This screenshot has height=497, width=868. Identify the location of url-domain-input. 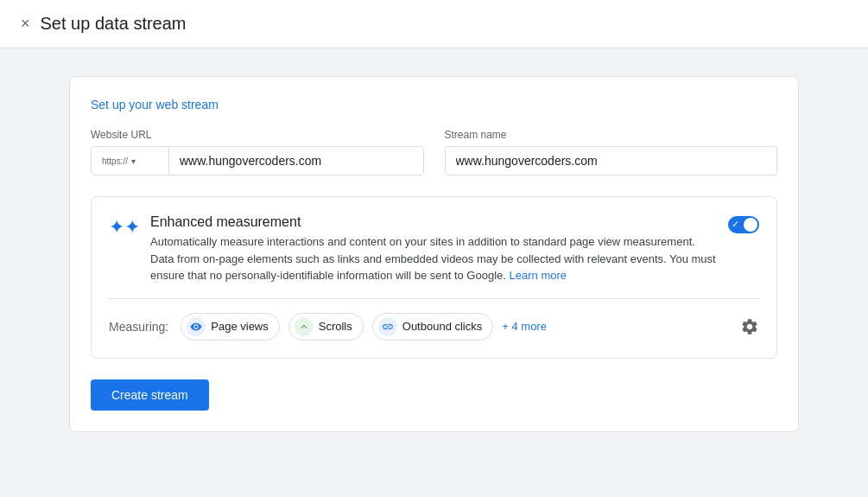
(296, 161).